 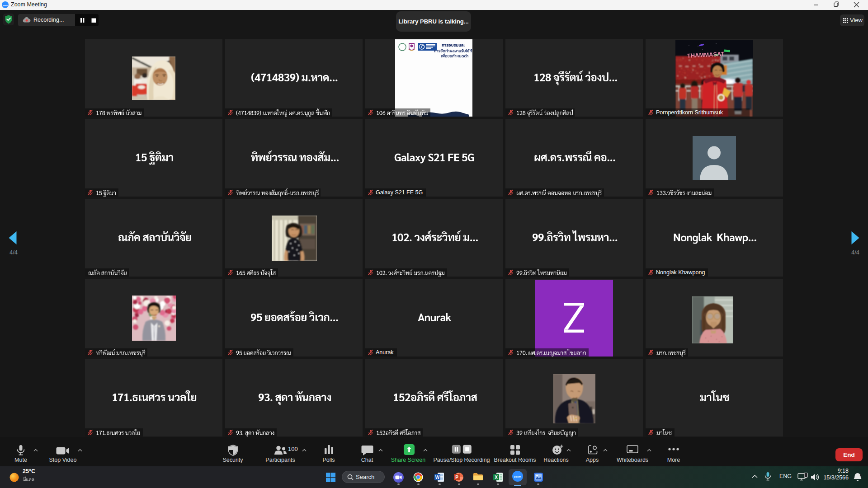 What do you see at coordinates (457, 477) in the screenshot?
I see `svg-text: P` at bounding box center [457, 477].